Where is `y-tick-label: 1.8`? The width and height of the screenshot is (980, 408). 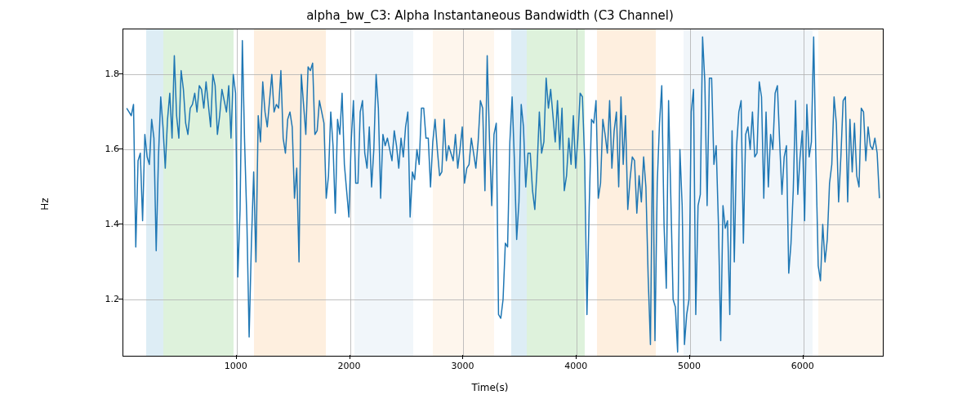
y-tick-label: 1.8 is located at coordinates (108, 73).